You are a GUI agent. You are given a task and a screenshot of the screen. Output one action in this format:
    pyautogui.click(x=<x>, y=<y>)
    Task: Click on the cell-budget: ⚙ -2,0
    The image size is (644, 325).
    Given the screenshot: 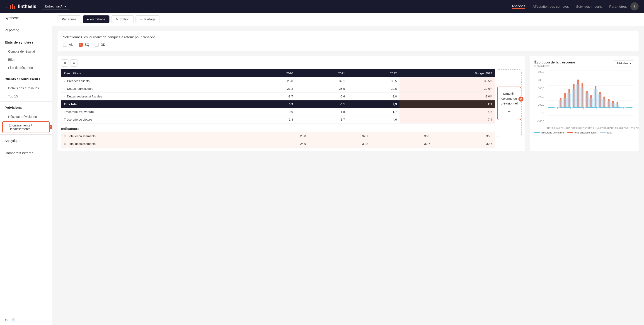 What is the action you would take?
    pyautogui.click(x=447, y=96)
    